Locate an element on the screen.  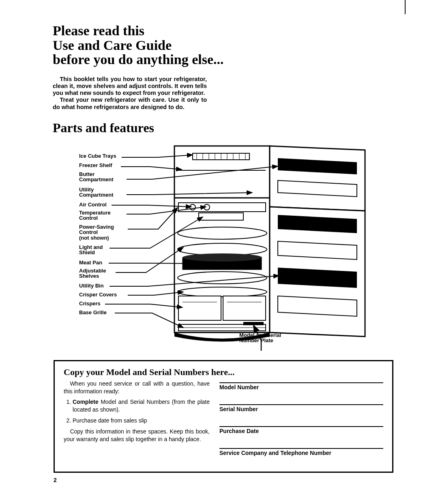
field-label-model: Model Number is located at coordinates (239, 387).